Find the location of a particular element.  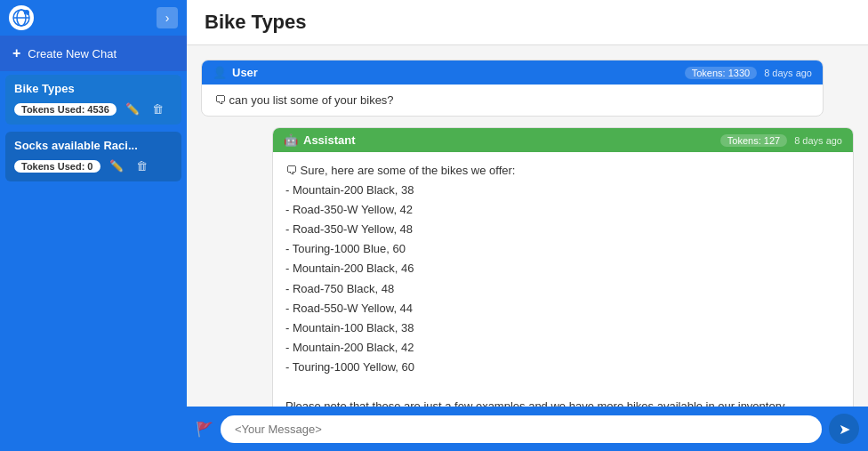

message-input-bar: 🚩 ➤ is located at coordinates (527, 429).